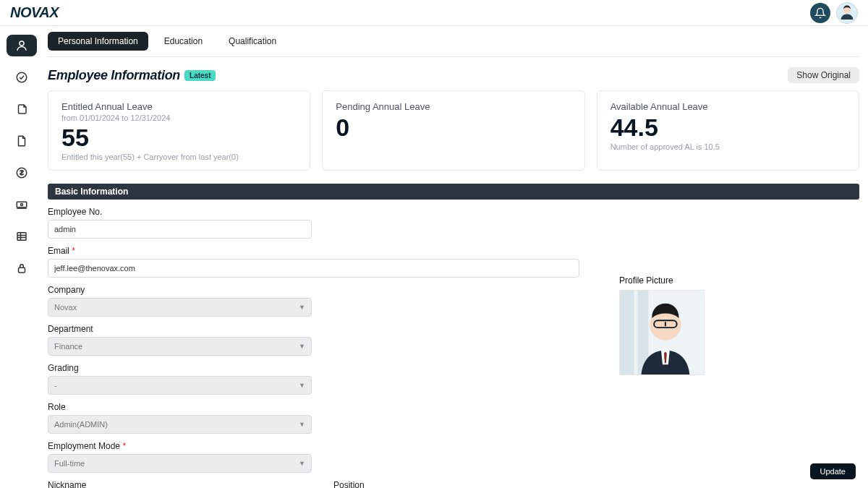 The width and height of the screenshot is (868, 488). Describe the element at coordinates (728, 130) in the screenshot. I see `card-available-leave: Available Annual Leave 44.5 Number of ap…` at that location.